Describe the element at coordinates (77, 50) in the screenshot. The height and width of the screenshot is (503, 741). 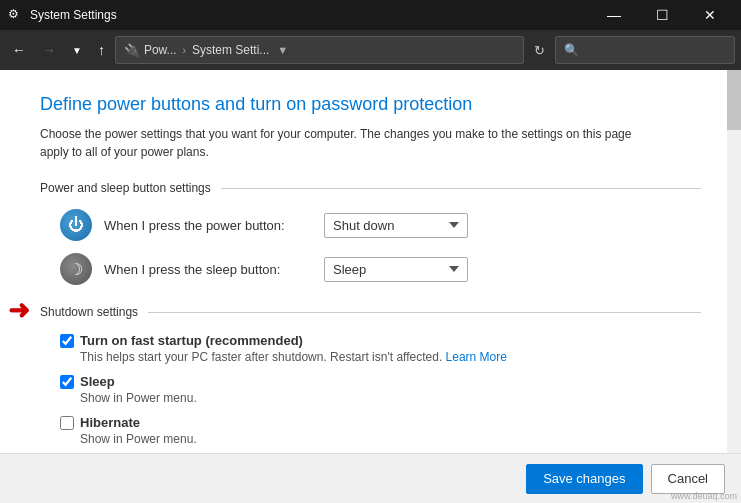
I see `recent-locations-button: ▼` at that location.